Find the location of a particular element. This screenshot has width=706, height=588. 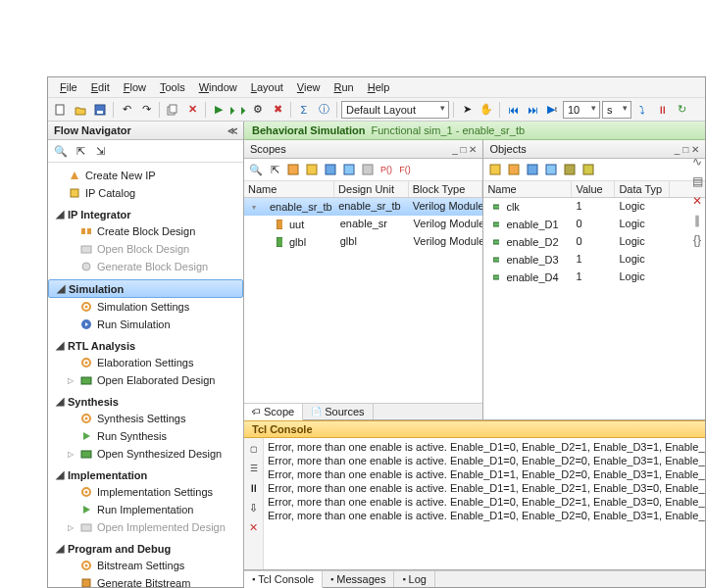

hand-icon: ✋ is located at coordinates (486, 110).